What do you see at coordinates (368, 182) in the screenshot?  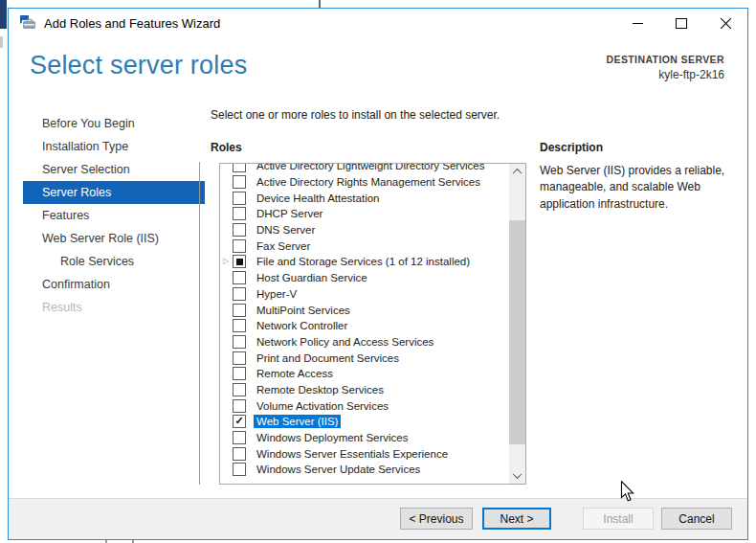 I see `role-label: Active Directory Rights Management Servi…` at bounding box center [368, 182].